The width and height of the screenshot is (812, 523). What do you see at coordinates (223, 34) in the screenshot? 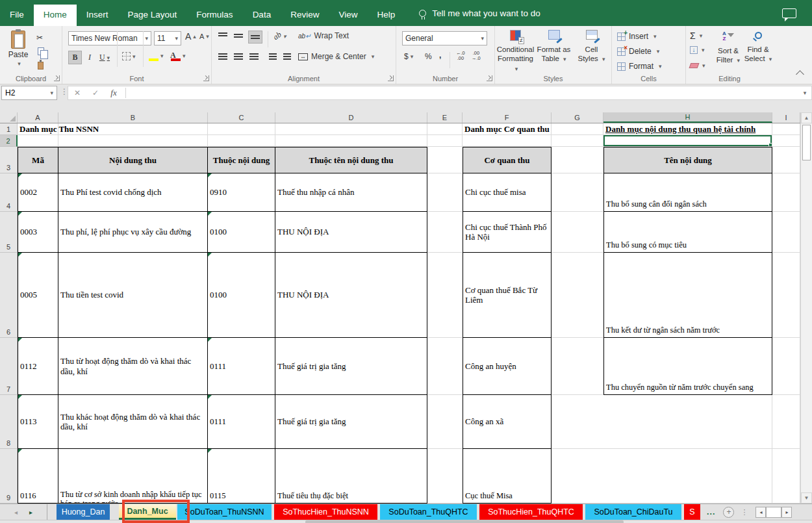
I see `top-align-button` at bounding box center [223, 34].